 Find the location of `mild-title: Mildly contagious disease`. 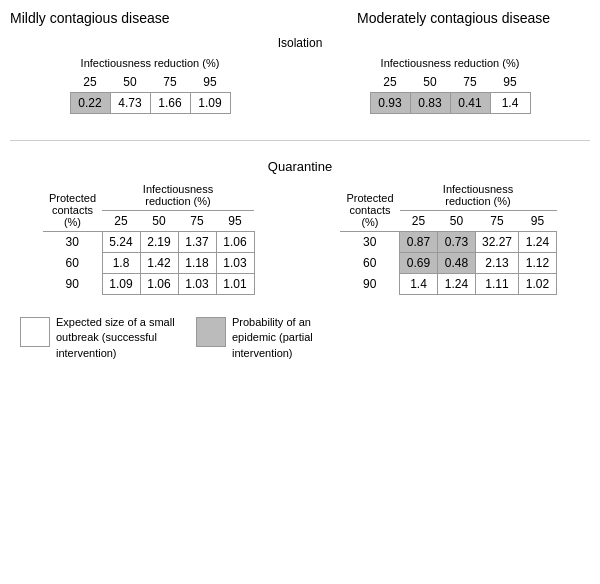

mild-title: Mildly contagious disease is located at coordinates (90, 18).